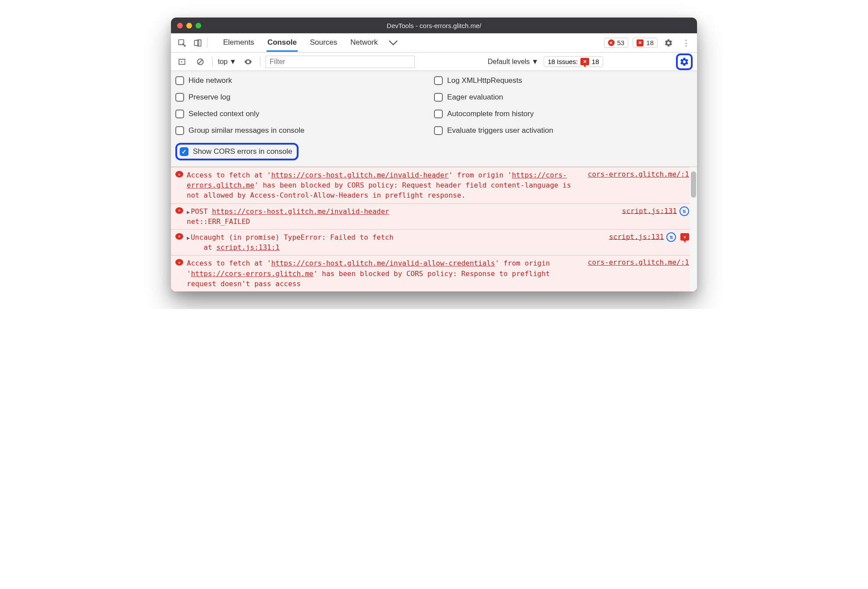  What do you see at coordinates (645, 43) in the screenshot?
I see `issues-badge-top: 18` at bounding box center [645, 43].